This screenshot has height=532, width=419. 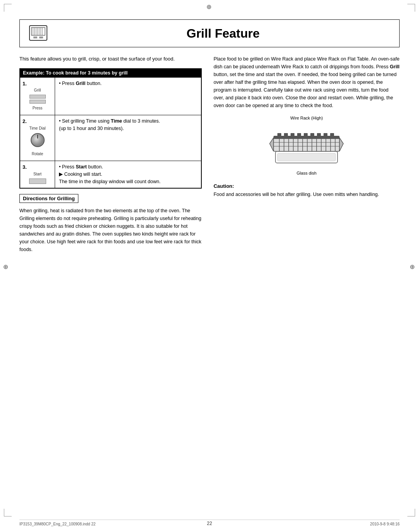 What do you see at coordinates (37, 108) in the screenshot?
I see `step-1-sublabel: Press` at bounding box center [37, 108].